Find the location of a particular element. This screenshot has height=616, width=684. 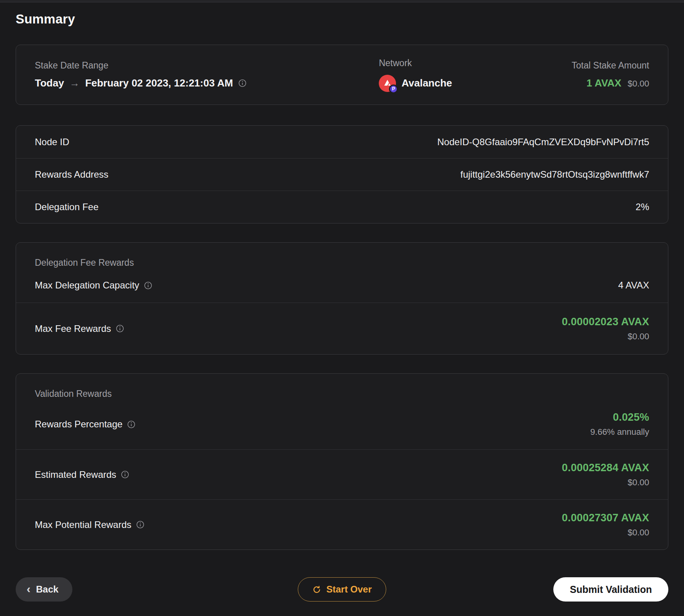

total-stake-usd: $0.00 is located at coordinates (639, 84).